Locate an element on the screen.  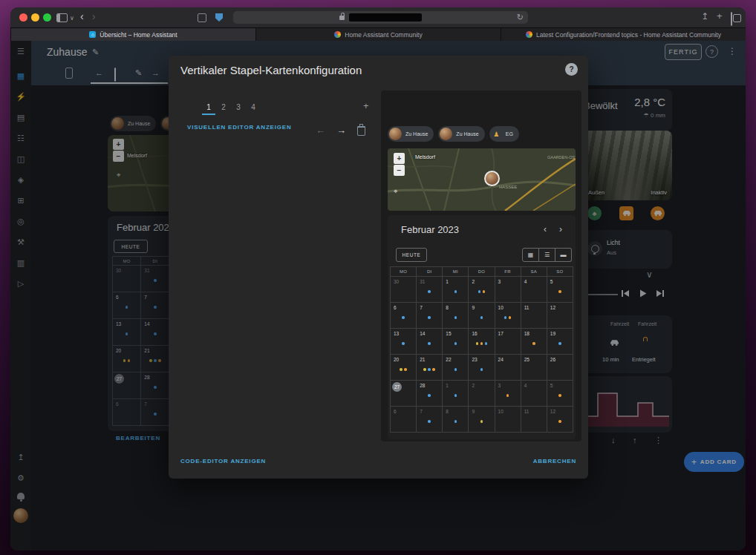
card-tab-2: 2 is located at coordinates (224, 107).